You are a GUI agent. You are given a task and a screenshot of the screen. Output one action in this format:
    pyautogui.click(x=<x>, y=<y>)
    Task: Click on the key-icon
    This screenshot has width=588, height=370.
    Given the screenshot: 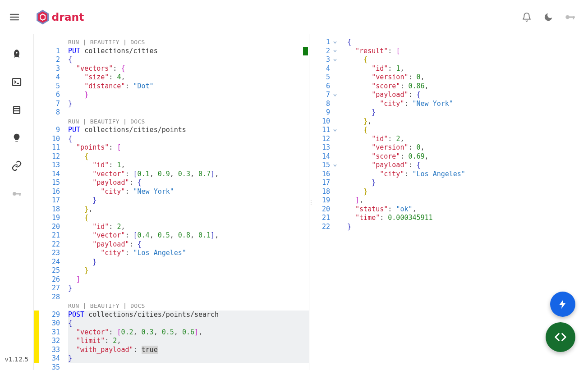 What is the action you would take?
    pyautogui.click(x=570, y=17)
    